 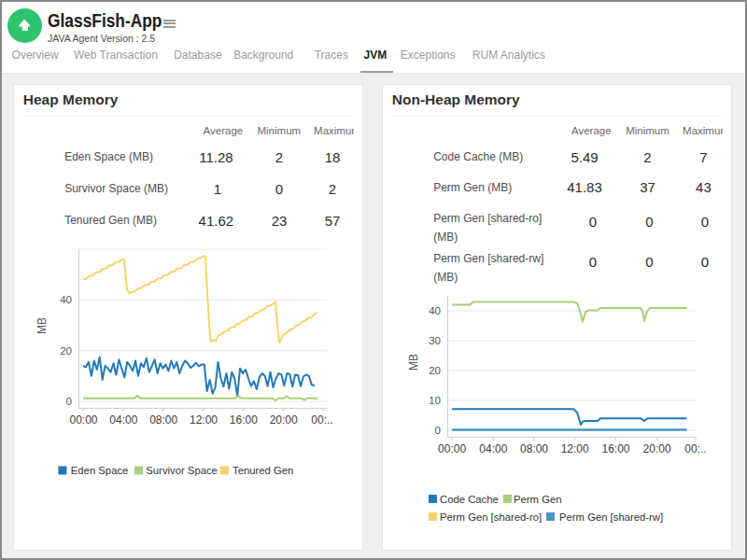 I want to click on svg-text: Perm Gen, so click(x=538, y=499).